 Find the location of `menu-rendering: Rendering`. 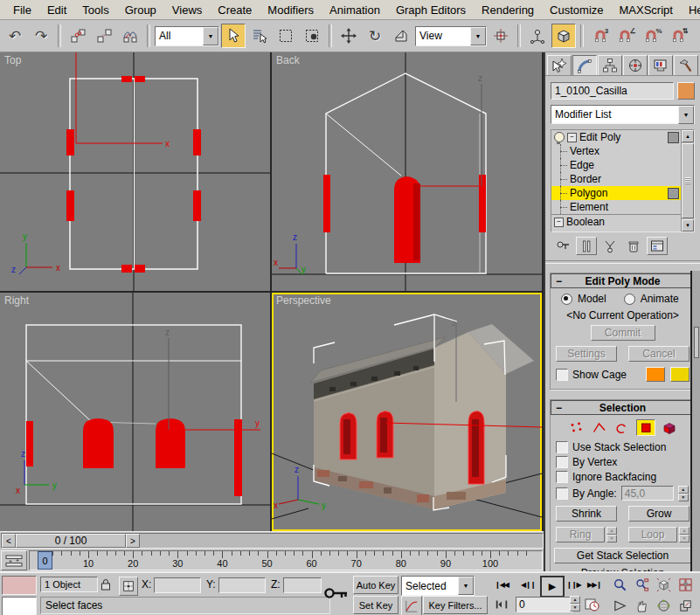

menu-rendering: Rendering is located at coordinates (508, 10).